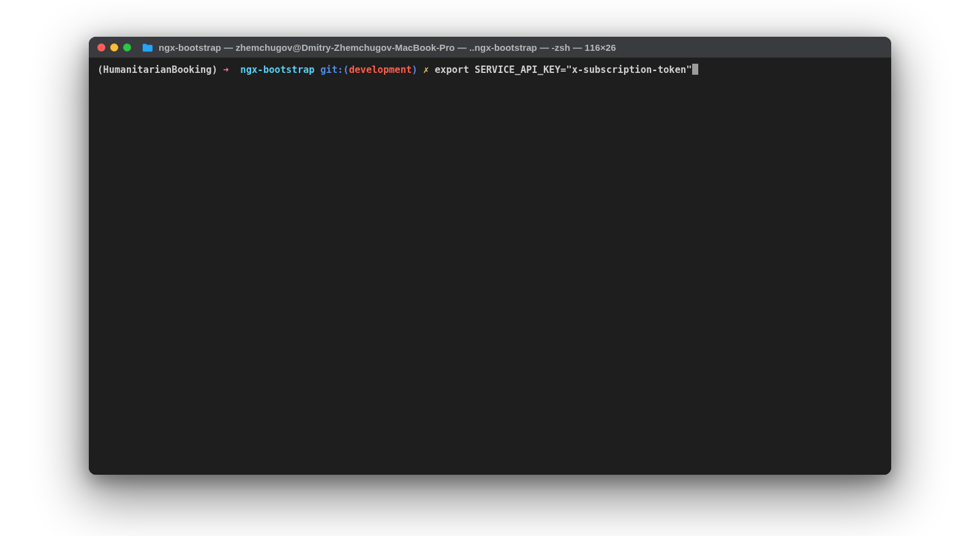 The height and width of the screenshot is (536, 980). I want to click on command-text: export SERVICE_API_KEY="x-subscription-t…, so click(564, 70).